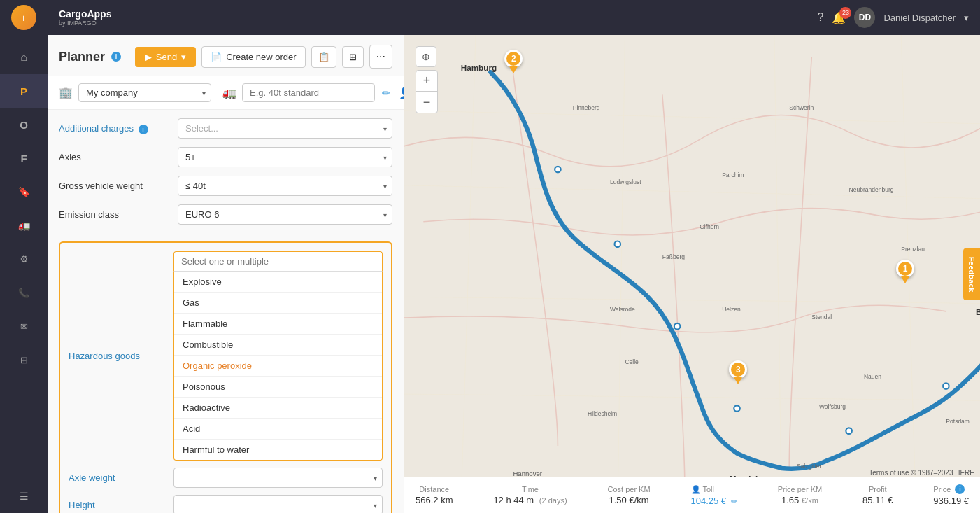  Describe the element at coordinates (733, 175) in the screenshot. I see `svg-text: Parchim` at that location.